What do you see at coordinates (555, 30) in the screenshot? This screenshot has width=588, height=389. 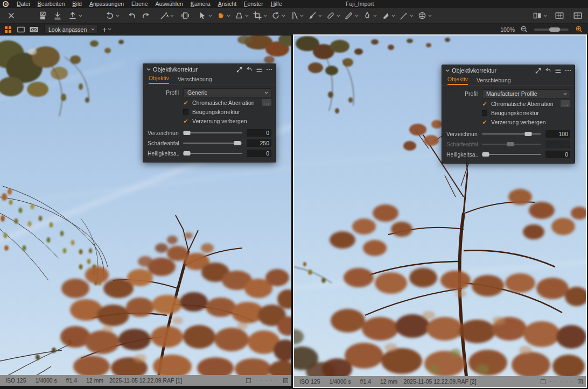 I see `zoom-slider-handle` at bounding box center [555, 30].